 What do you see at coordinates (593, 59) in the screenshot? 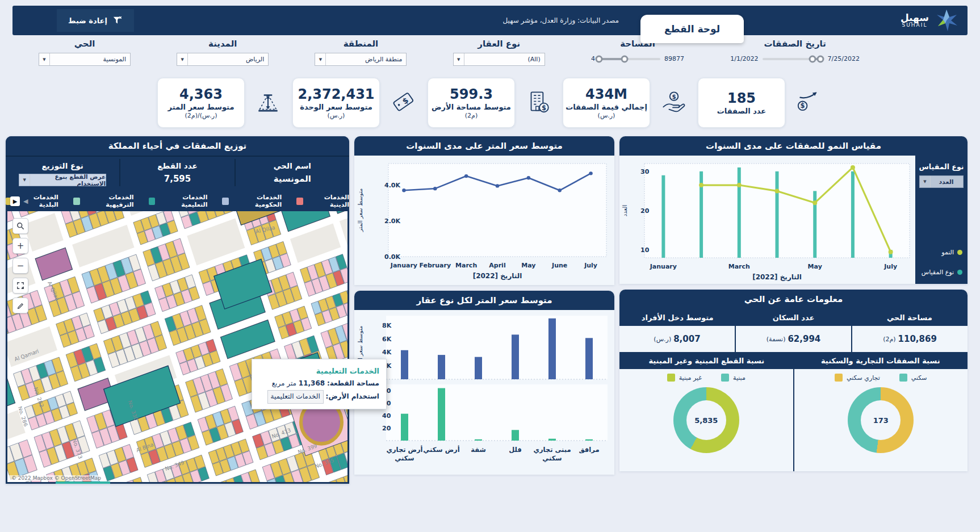
I see `area-min-value: 4` at bounding box center [593, 59].